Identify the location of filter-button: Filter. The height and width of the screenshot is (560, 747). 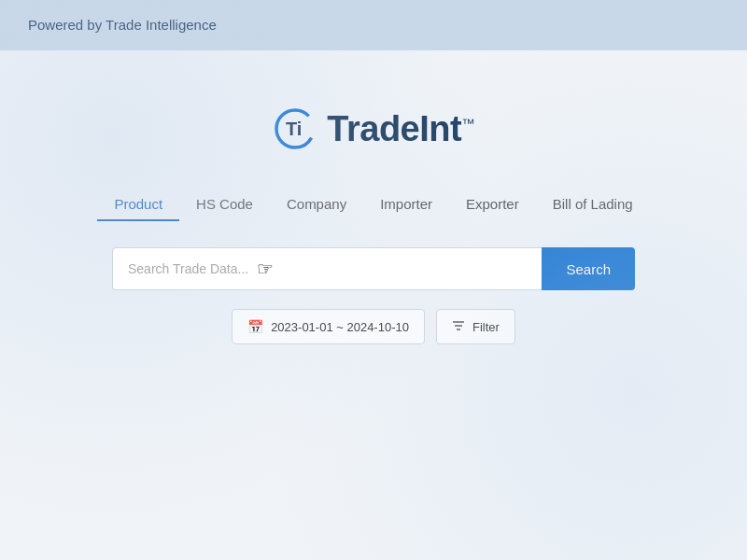
(476, 327).